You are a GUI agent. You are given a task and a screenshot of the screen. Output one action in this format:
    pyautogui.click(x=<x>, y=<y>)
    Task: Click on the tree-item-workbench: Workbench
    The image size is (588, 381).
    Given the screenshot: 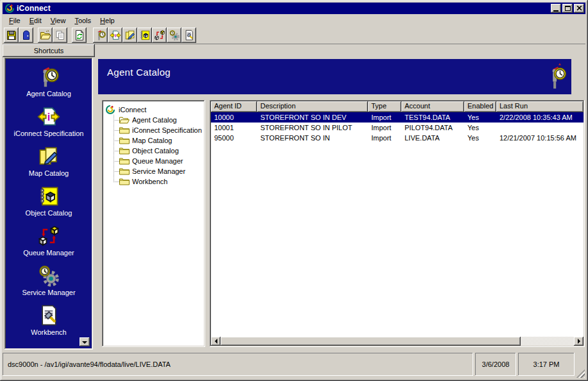 What is the action you would take?
    pyautogui.click(x=154, y=182)
    